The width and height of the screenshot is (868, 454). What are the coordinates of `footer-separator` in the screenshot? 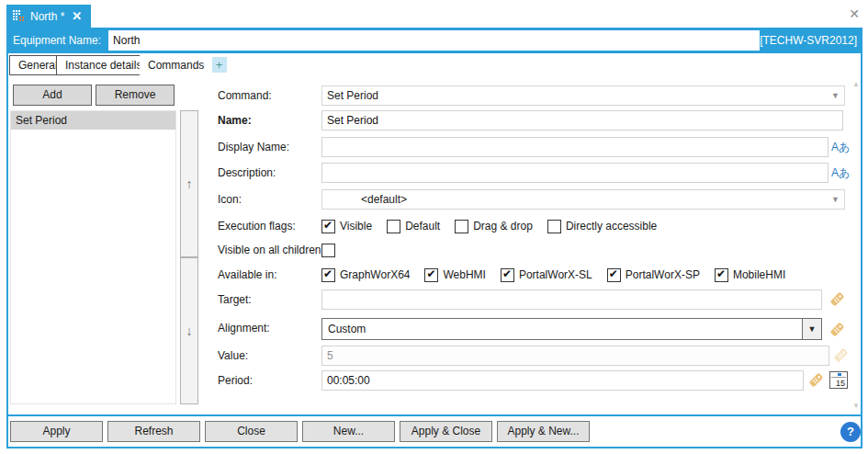 It's located at (434, 415).